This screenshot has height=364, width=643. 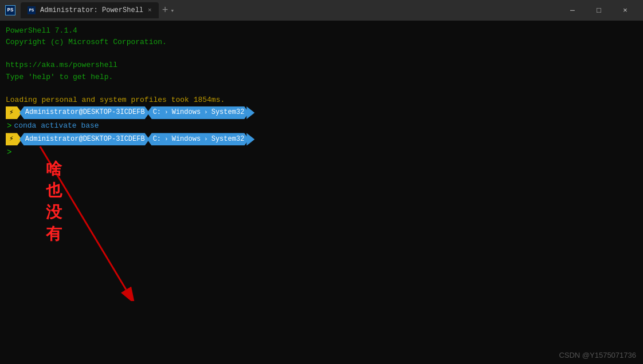 What do you see at coordinates (166, 113) in the screenshot?
I see `chevron-1: ›` at bounding box center [166, 113].